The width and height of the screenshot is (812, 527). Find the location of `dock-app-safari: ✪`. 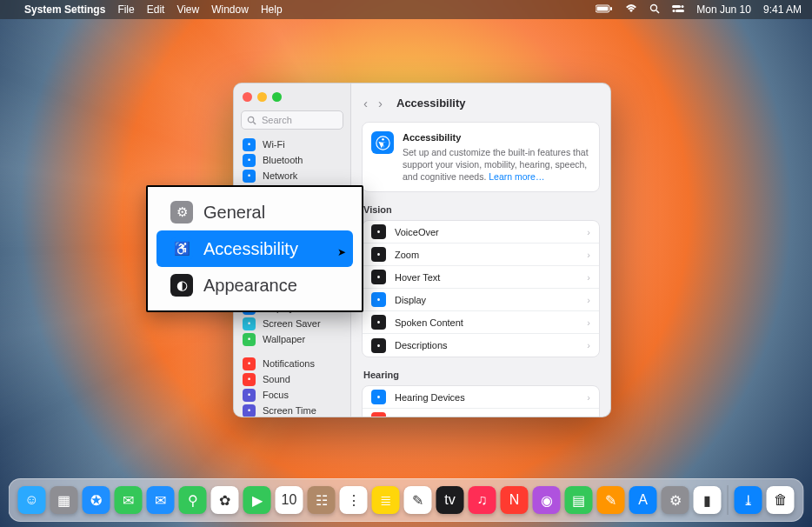

dock-app-safari: ✪ is located at coordinates (97, 500).